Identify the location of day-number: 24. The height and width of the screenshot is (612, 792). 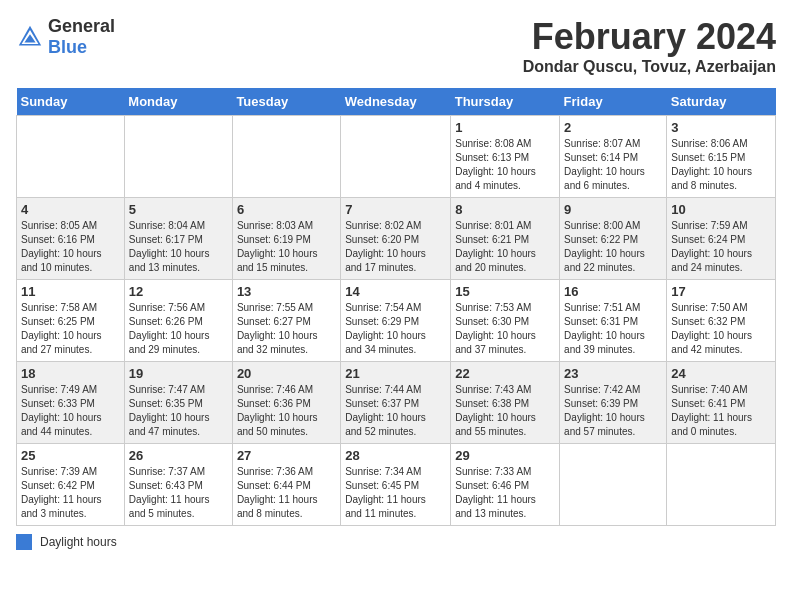
(721, 374).